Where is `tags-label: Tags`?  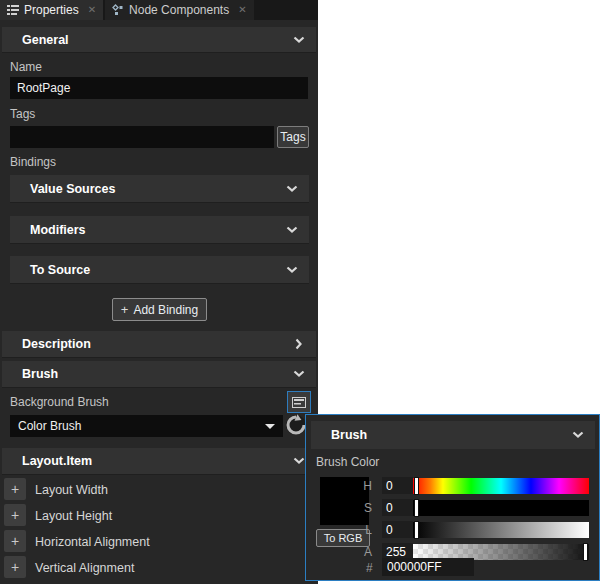 tags-label: Tags is located at coordinates (22, 114).